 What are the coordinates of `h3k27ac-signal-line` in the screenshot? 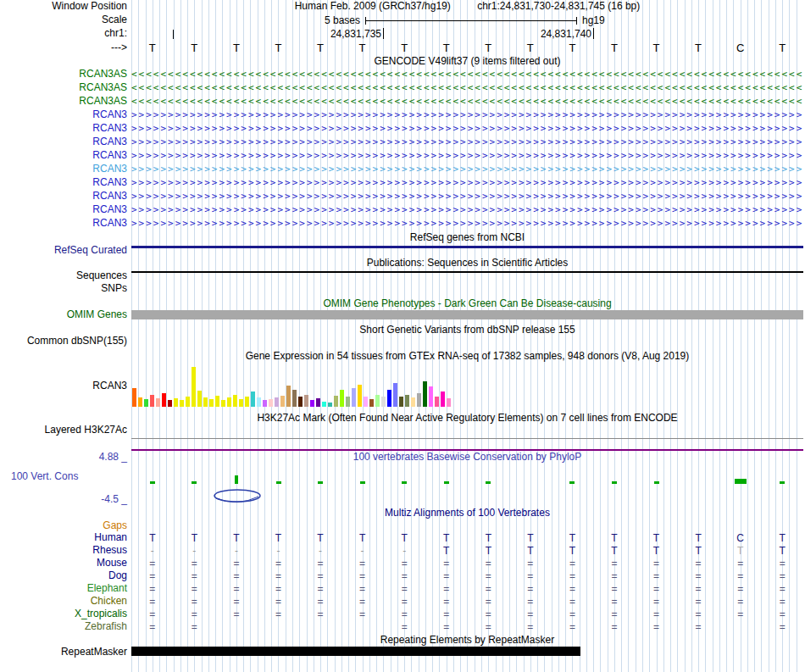 It's located at (468, 439).